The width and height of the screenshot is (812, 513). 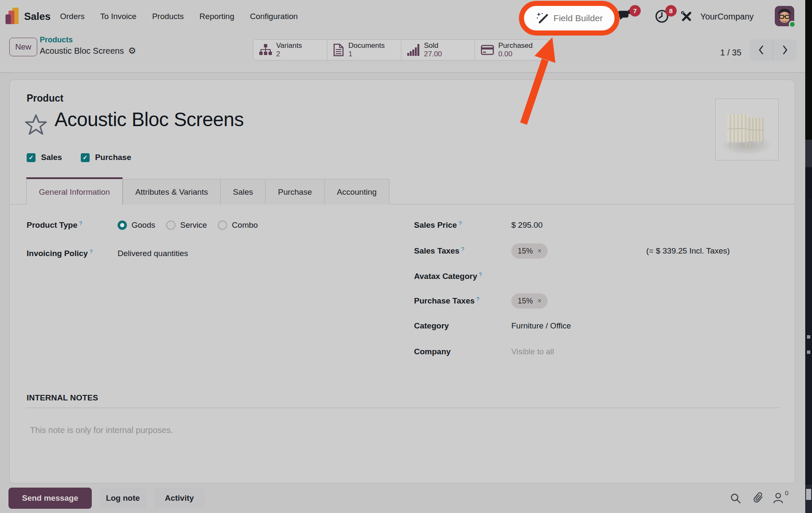 I want to click on log-note-button: Log note, so click(x=123, y=498).